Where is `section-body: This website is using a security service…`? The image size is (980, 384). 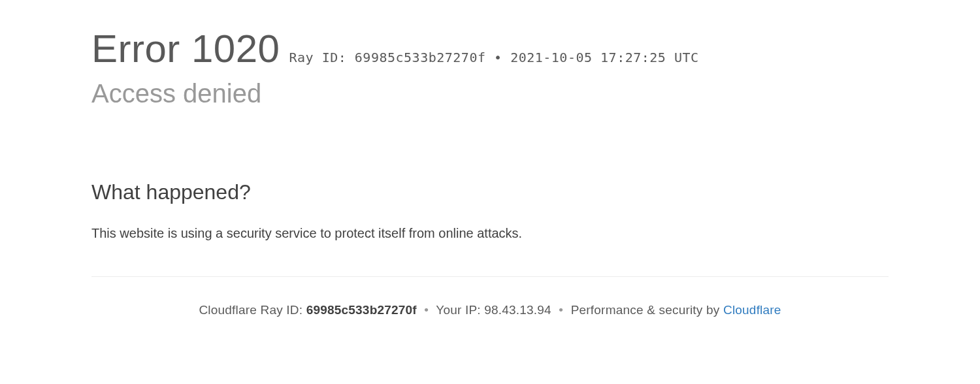
section-body: This website is using a security service… is located at coordinates (327, 233).